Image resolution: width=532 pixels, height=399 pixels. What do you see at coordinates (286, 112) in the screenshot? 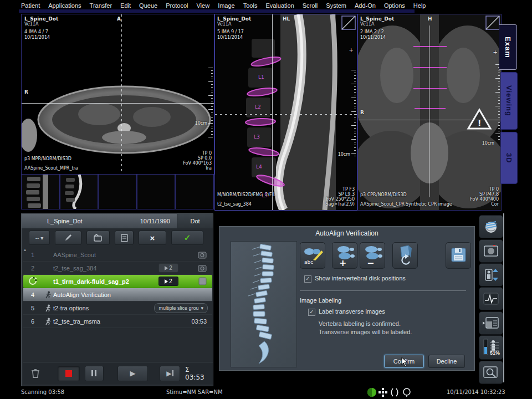
I see `sagittal-image-pane: L1 L2 L3 L4 L5 + L_Spine_Dot Ve11A 5 IMA…` at bounding box center [286, 112].